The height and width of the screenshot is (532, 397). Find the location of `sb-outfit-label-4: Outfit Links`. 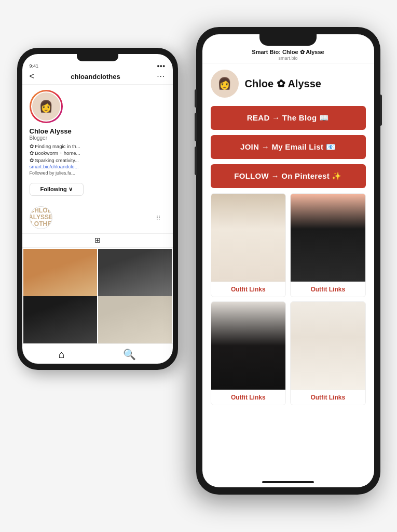

sb-outfit-label-4: Outfit Links is located at coordinates (328, 397).